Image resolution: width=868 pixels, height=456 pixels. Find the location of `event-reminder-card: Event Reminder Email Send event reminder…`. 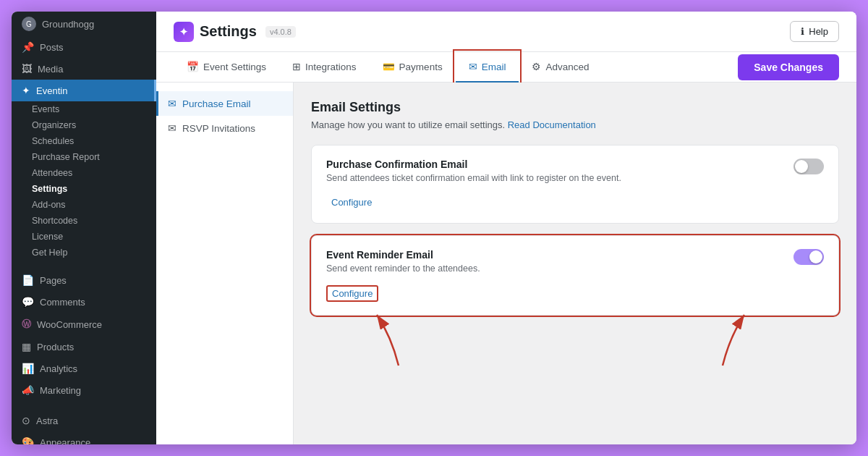

event-reminder-card: Event Reminder Email Send event reminder… is located at coordinates (575, 275).